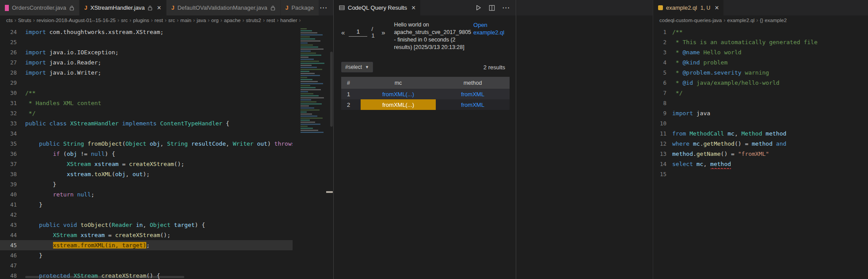 The height and width of the screenshot is (279, 868). I want to click on minimap, so click(315, 151).